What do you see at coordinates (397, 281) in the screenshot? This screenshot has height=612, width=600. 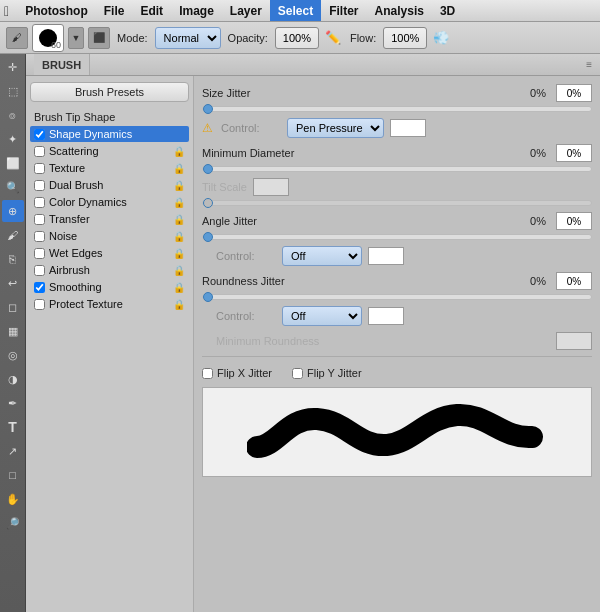 I see `roundness-jitter-row: Roundness Jitter 0%` at bounding box center [397, 281].